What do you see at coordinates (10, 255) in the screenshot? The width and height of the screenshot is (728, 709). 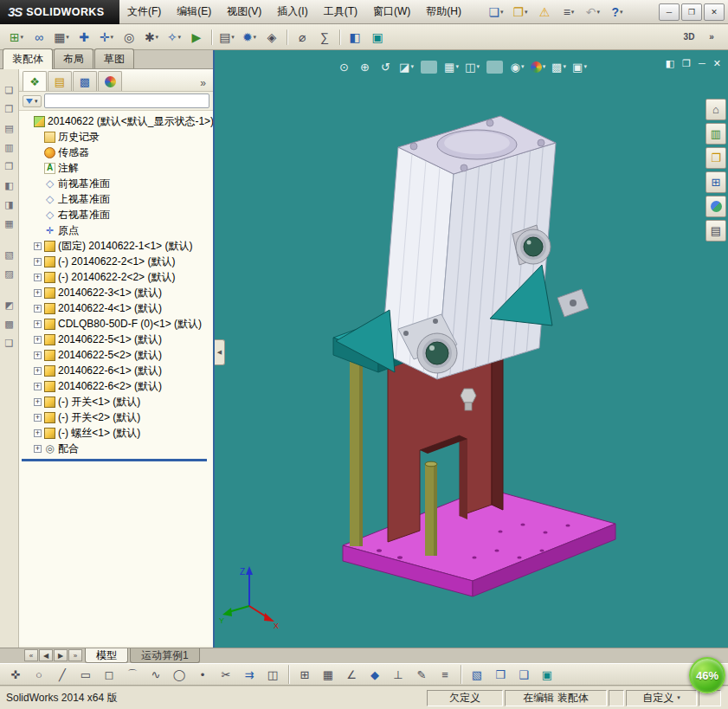 I see `side-toolbar-button-9: ▧` at bounding box center [10, 255].